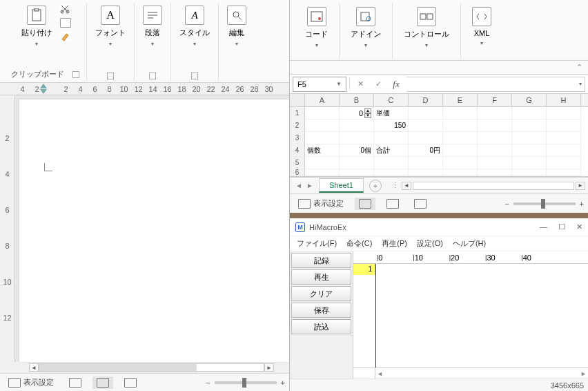 This screenshot has width=588, height=391. I want to click on maximize-button: ☐, so click(562, 227).